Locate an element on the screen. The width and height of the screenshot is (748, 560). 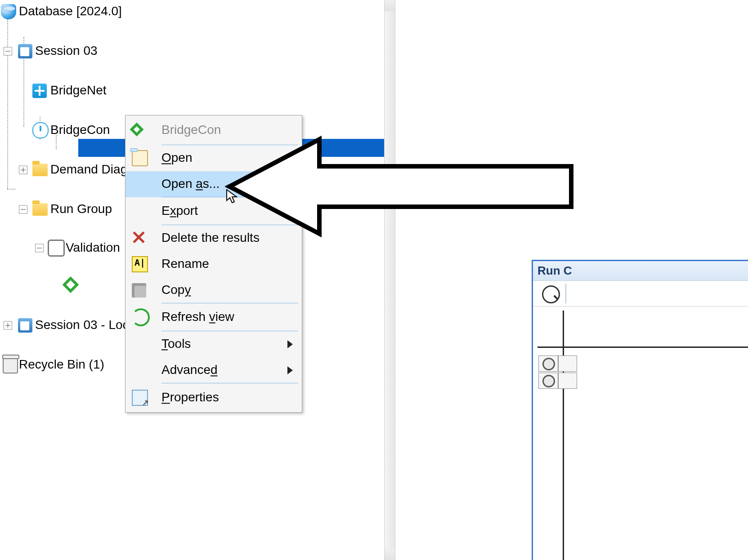
bridgenet-icon is located at coordinates (40, 91).